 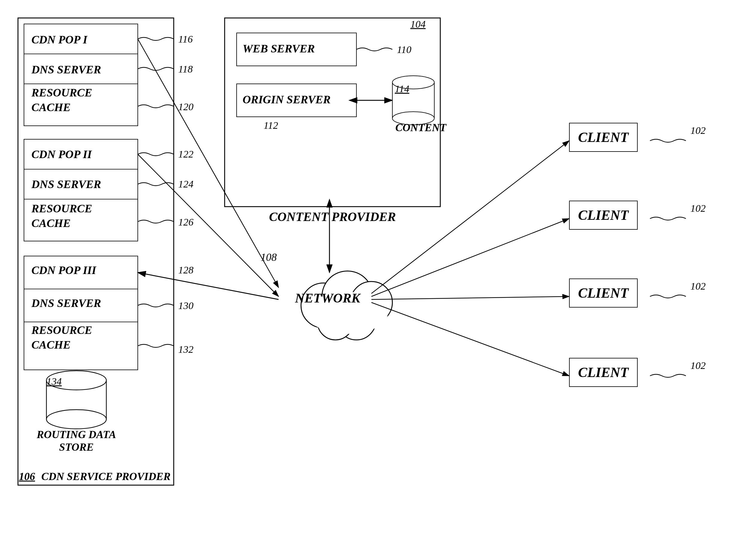 I want to click on pop3-label2: DNS SERVER, so click(x=66, y=303).